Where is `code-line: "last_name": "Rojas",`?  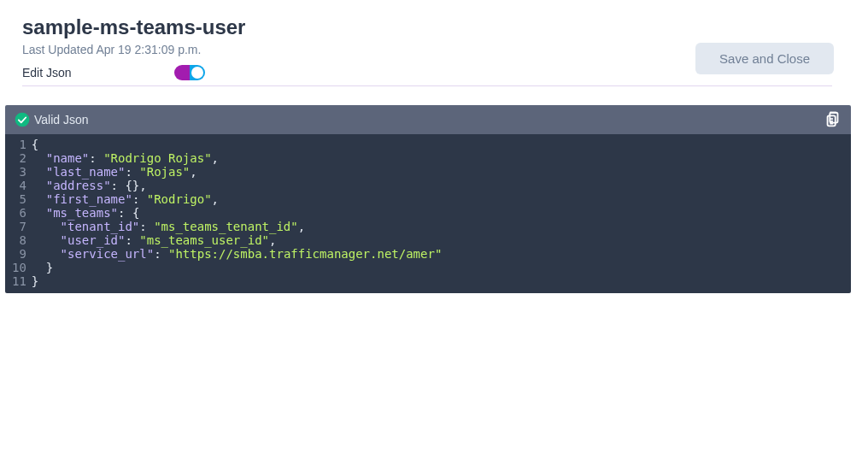
code-line: "last_name": "Rojas", is located at coordinates (237, 172).